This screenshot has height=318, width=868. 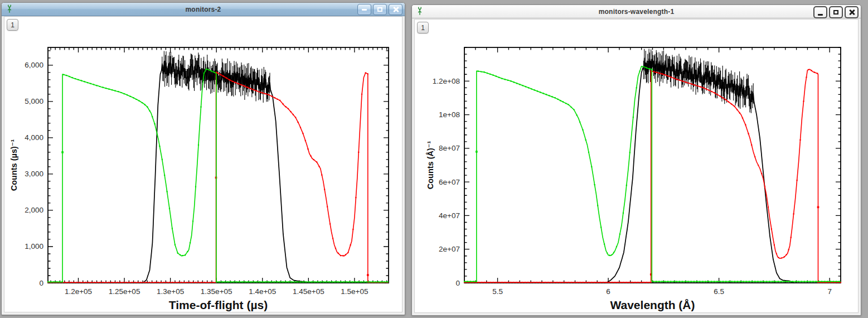 What do you see at coordinates (719, 291) in the screenshot?
I see `x-tick-label: 6.5` at bounding box center [719, 291].